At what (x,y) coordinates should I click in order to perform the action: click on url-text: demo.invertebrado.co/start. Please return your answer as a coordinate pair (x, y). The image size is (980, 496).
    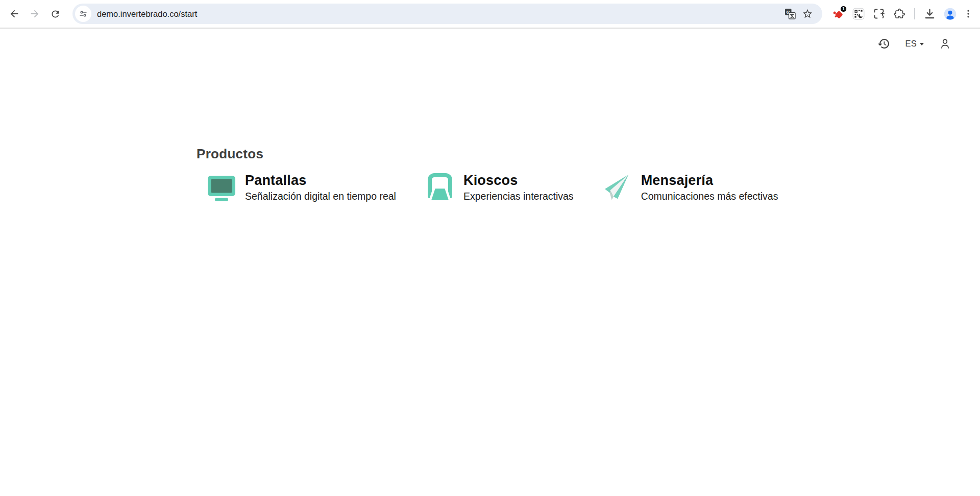
    Looking at the image, I should click on (439, 14).